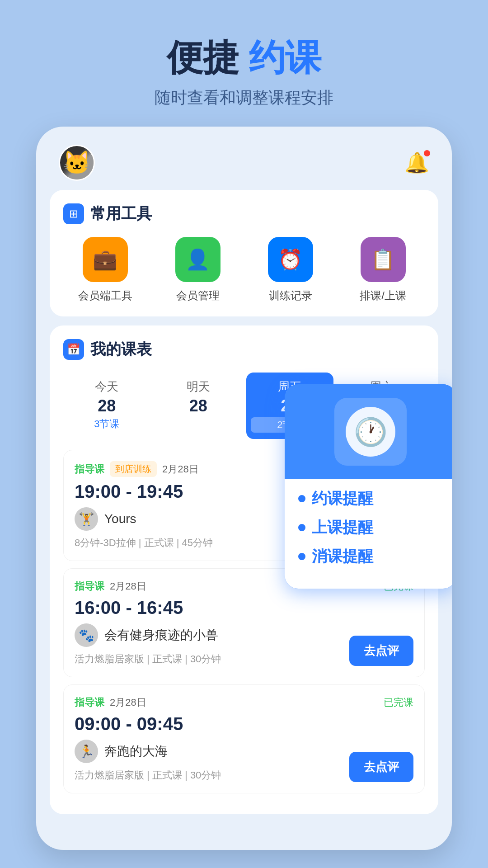 Image resolution: width=488 pixels, height=868 pixels. What do you see at coordinates (368, 432) in the screenshot?
I see `popup-icon-area: 🕐` at bounding box center [368, 432].